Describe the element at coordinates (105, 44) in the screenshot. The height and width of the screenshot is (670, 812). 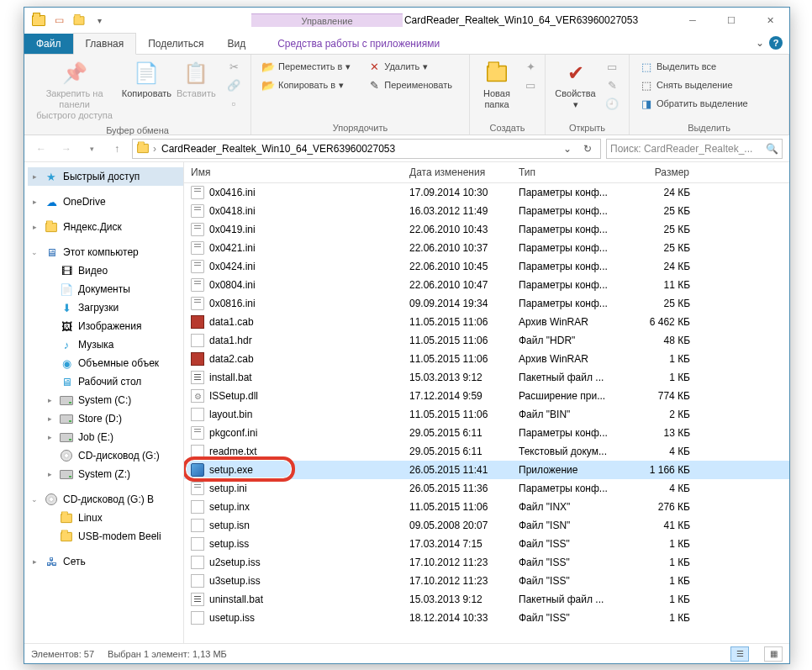
I see `tab-home: Главная` at that location.